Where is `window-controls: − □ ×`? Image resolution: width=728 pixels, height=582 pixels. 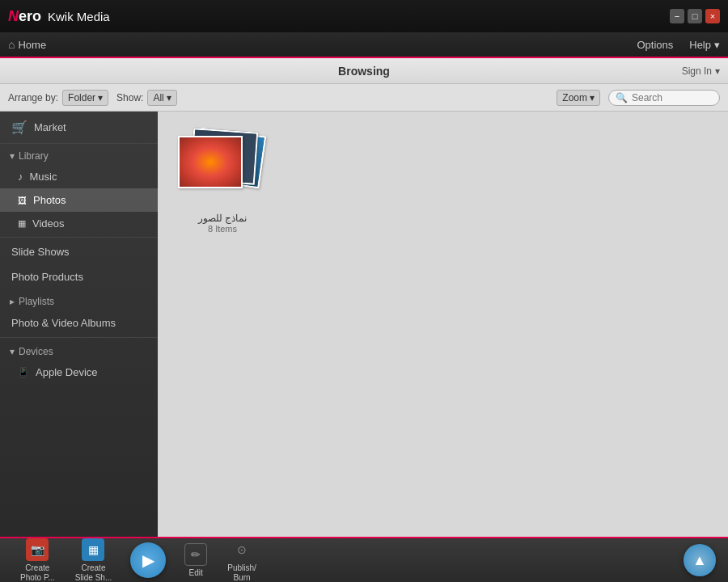 window-controls: − □ × is located at coordinates (695, 16).